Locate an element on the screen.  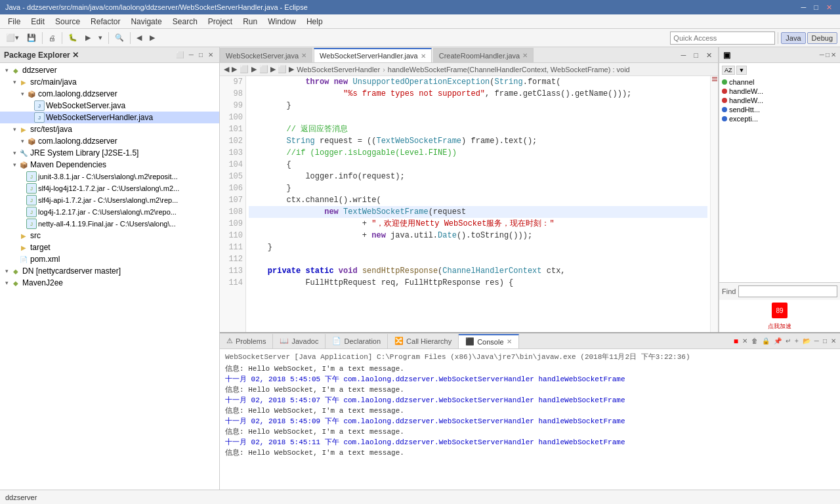
outline-sort-btn: AZ is located at coordinates (728, 70).